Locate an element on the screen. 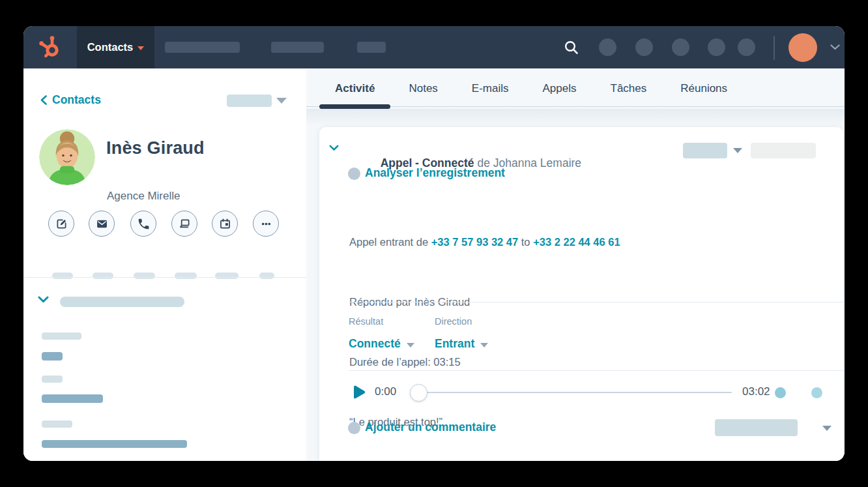 This screenshot has height=487, width=868. card-dropdown-placeholder is located at coordinates (705, 151).